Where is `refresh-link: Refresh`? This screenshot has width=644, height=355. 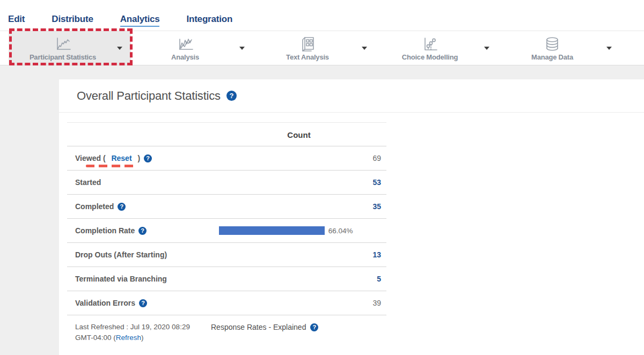
refresh-link: Refresh is located at coordinates (129, 338).